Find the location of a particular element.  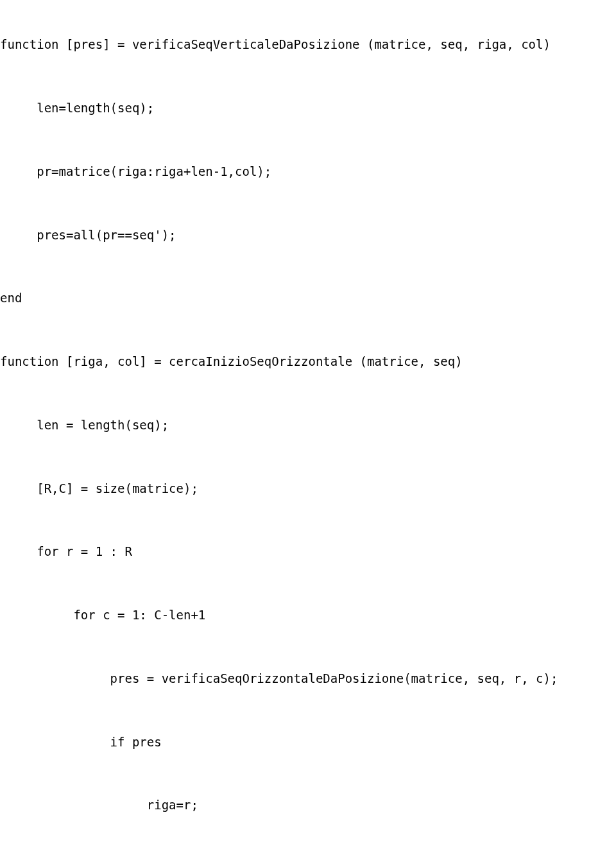

code-line: pr=matrice(riga:riga+len-1,col); is located at coordinates (308, 172).